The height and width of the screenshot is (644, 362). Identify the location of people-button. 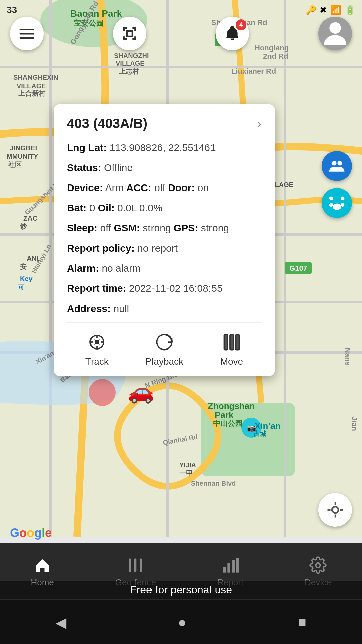
(337, 166).